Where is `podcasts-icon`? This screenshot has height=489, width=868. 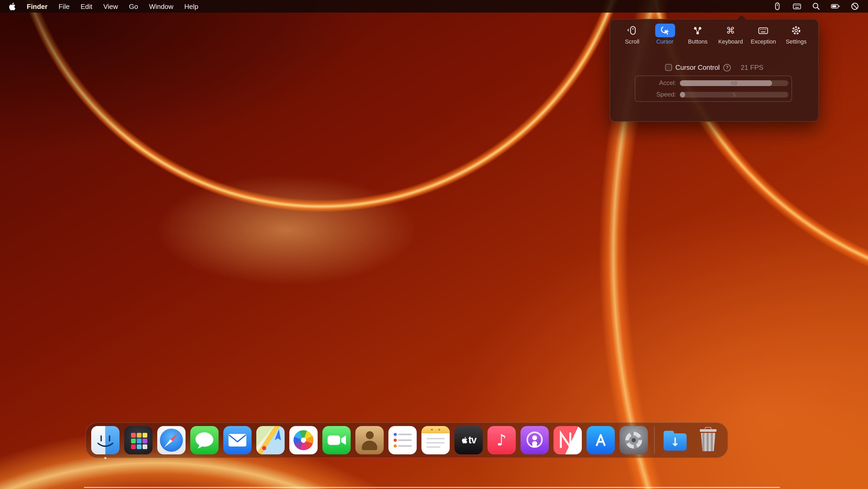
podcasts-icon is located at coordinates (535, 440).